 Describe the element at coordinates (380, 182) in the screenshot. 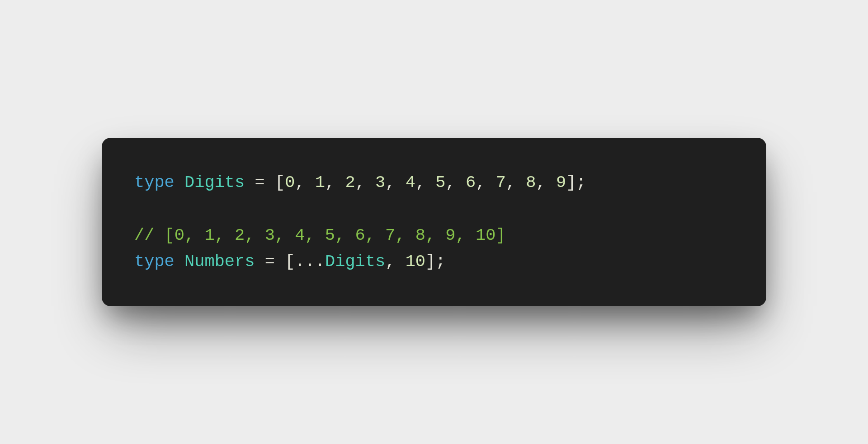

I see `code-token: 3` at that location.